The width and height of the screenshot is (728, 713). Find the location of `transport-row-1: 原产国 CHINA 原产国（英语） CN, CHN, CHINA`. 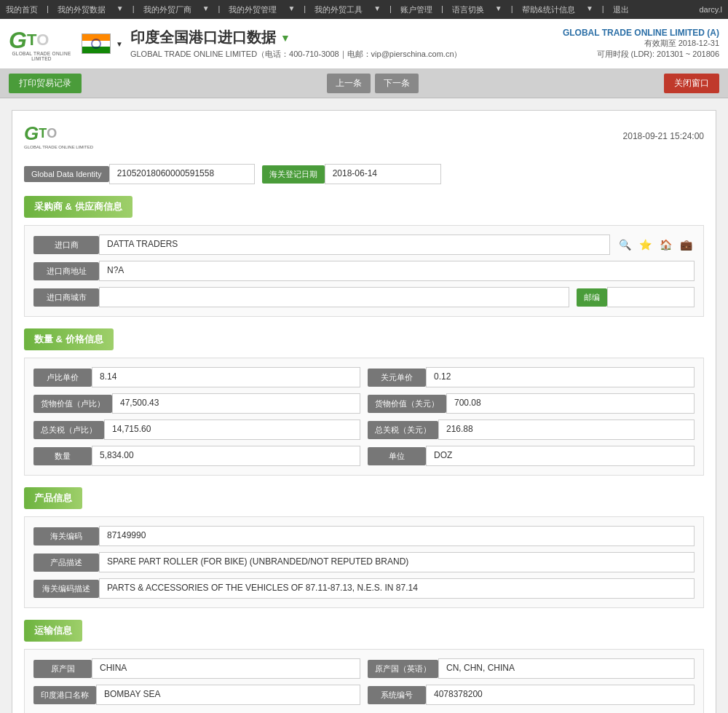

transport-row-1: 原产国 CHINA 原产国（英语） CN, CHN, CHINA is located at coordinates (364, 669).